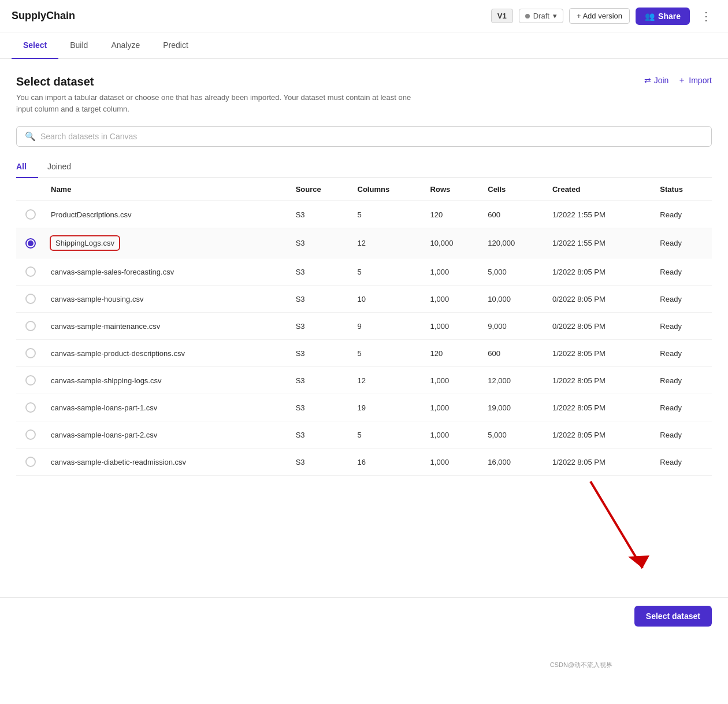  What do you see at coordinates (364, 616) in the screenshot?
I see `bottom-bar: CSDN@动不流入视界 Select dataset` at bounding box center [364, 616].